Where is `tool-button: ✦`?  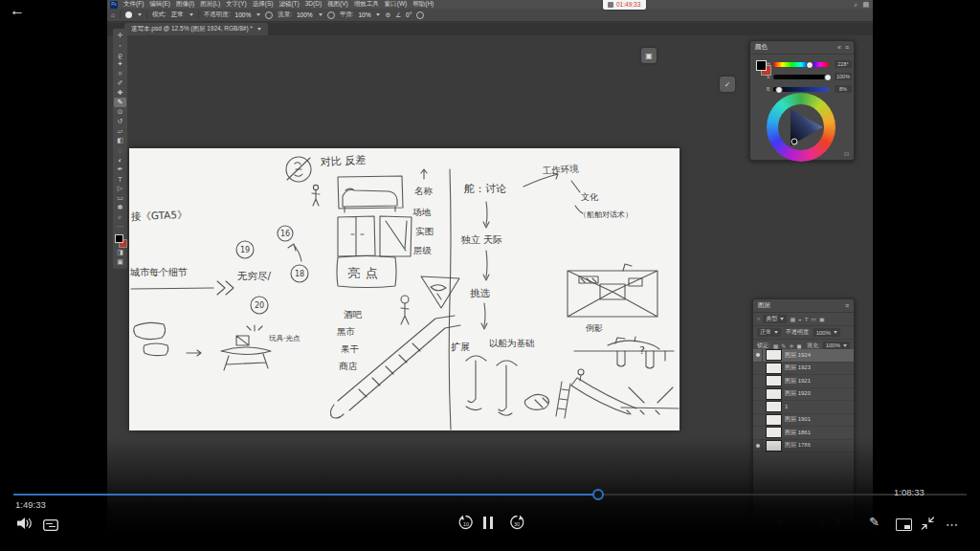
tool-button: ✦ is located at coordinates (121, 64).